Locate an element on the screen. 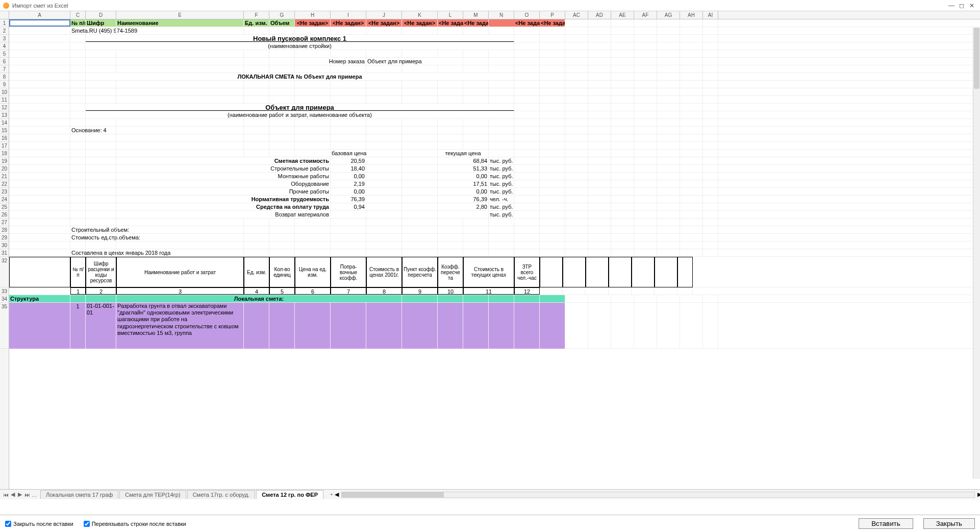 Image resolution: width=980 pixels, height=532 pixels. cell: Стоимость в ценах 2001г. is located at coordinates (384, 272).